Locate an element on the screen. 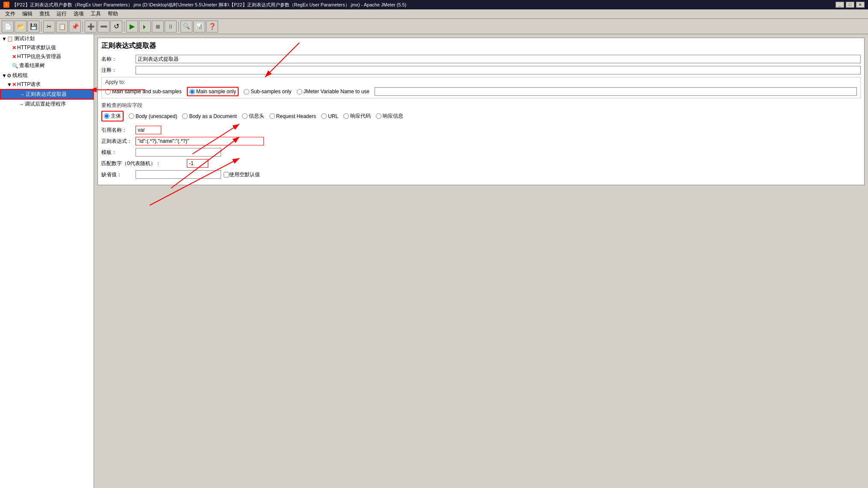 This screenshot has width=868, height=488. menu-file: 文件 is located at coordinates (10, 14).